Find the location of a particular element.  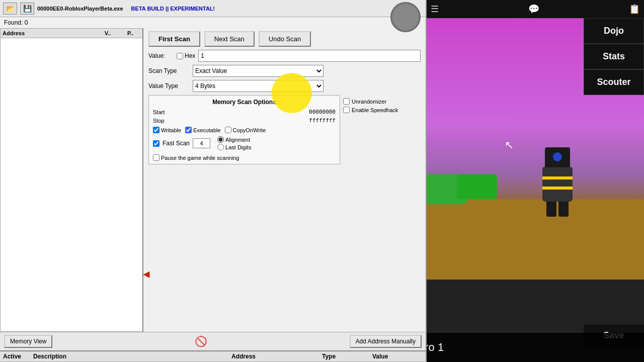

beta-build-label: BETA BUILD || EXPERIMENTAL! is located at coordinates (173, 9).